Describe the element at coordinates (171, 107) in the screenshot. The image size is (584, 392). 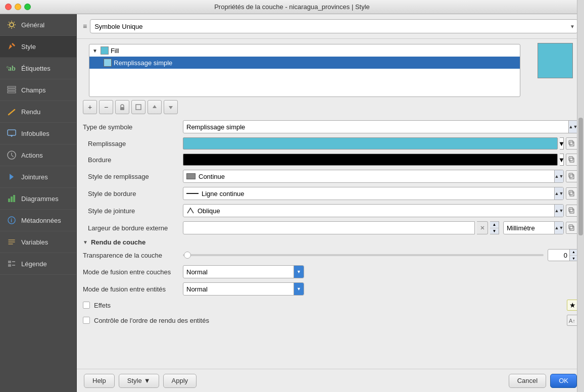
I see `move-down-button` at that location.